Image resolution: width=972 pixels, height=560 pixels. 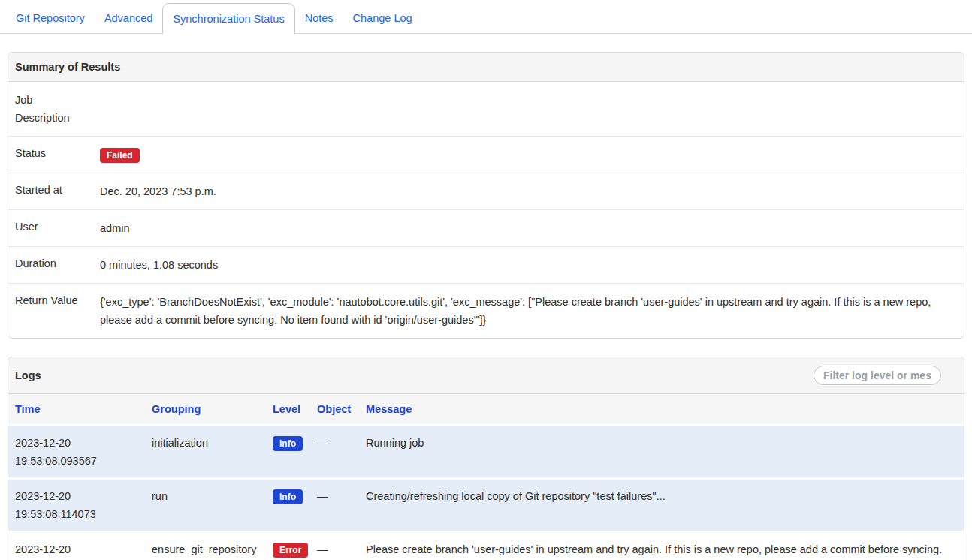 I want to click on tab-git-repository: Git Repository, so click(x=50, y=18).